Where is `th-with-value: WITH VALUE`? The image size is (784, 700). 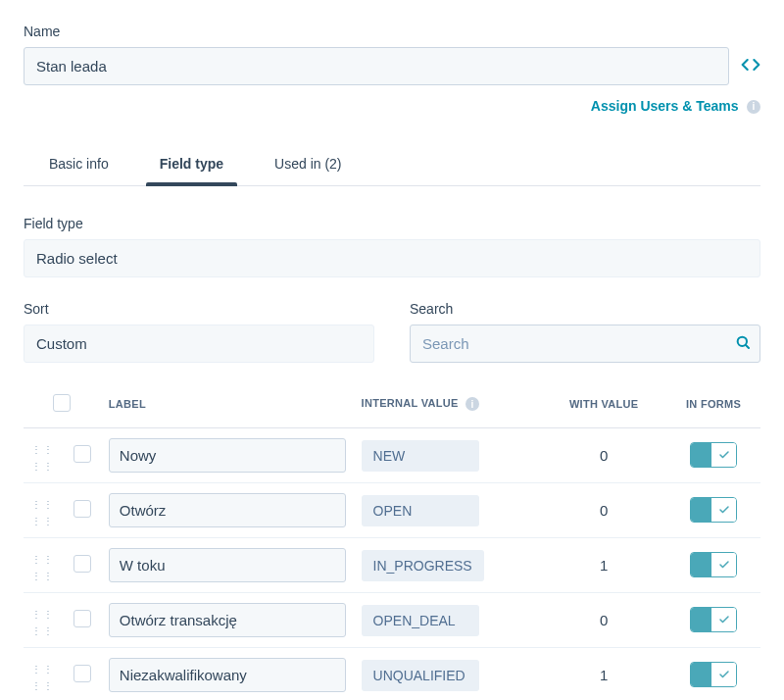
th-with-value: WITH VALUE is located at coordinates (604, 404).